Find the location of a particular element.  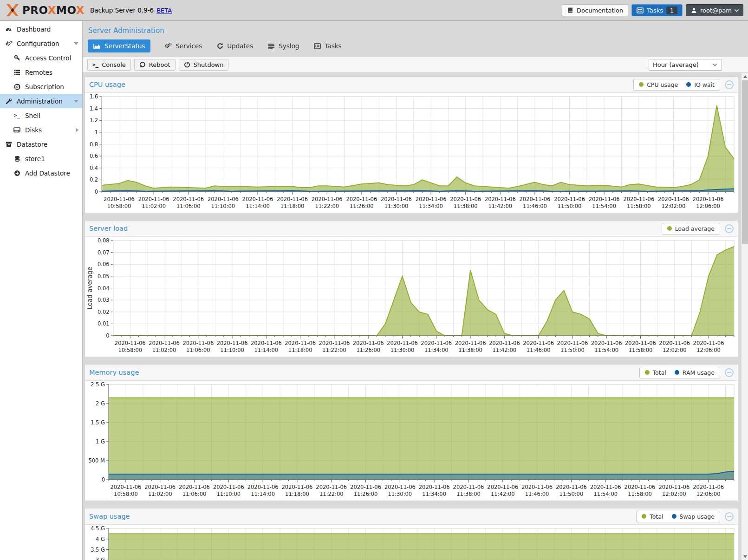

svg-text: 0.05 is located at coordinates (104, 276).